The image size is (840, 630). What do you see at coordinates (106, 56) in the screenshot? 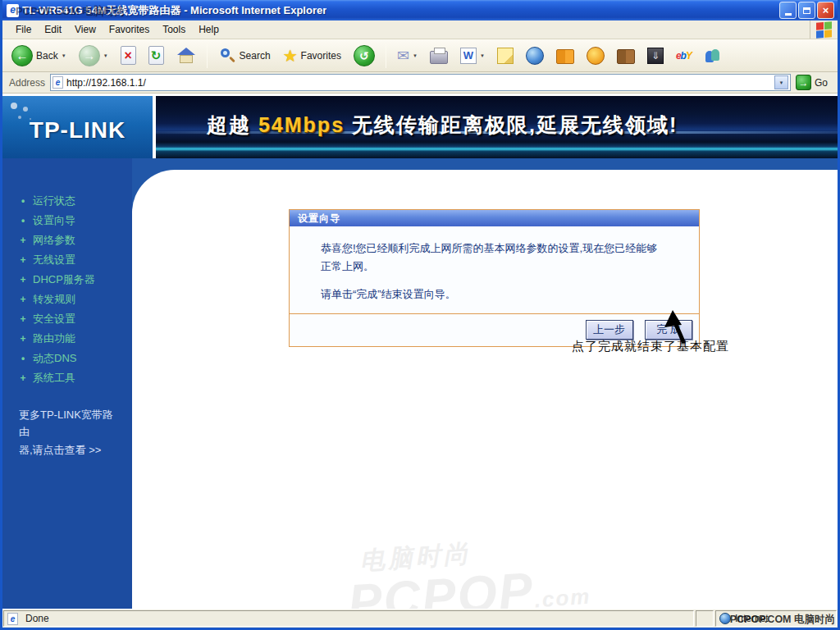
I see `forward-dropdown-icon: ▼` at bounding box center [106, 56].